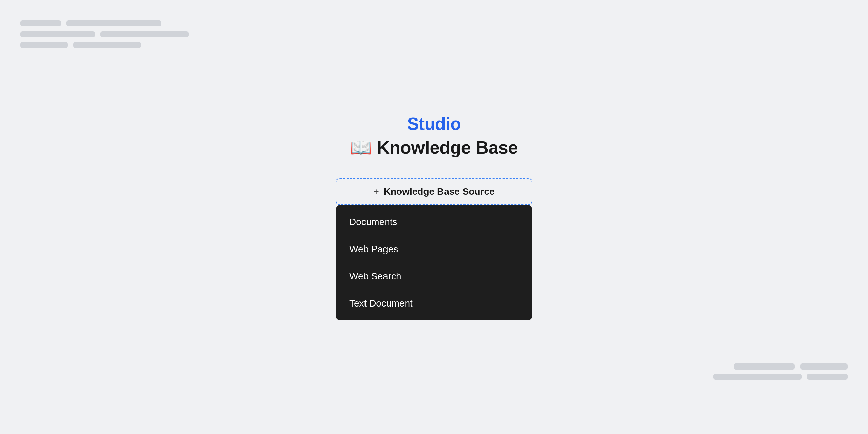  Describe the element at coordinates (434, 192) in the screenshot. I see `add-source-button: + Knowledge Base Source` at that location.